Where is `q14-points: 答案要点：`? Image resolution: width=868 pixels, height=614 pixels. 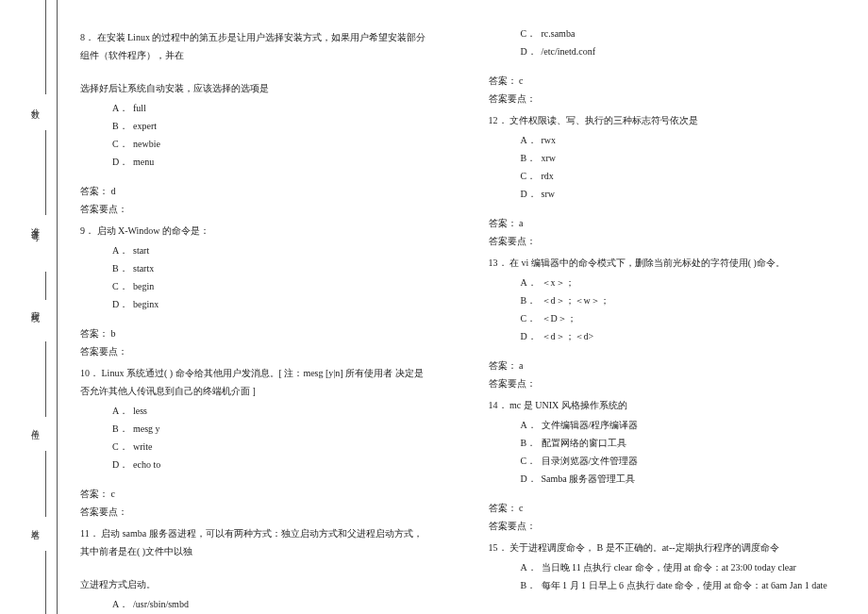
q14-points: 答案要点： is located at coordinates (664, 526).